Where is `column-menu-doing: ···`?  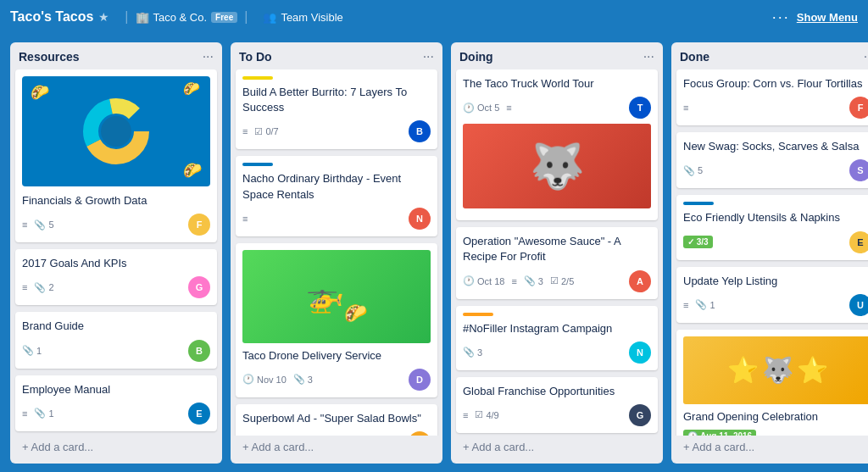
column-menu-doing: ··· is located at coordinates (649, 57).